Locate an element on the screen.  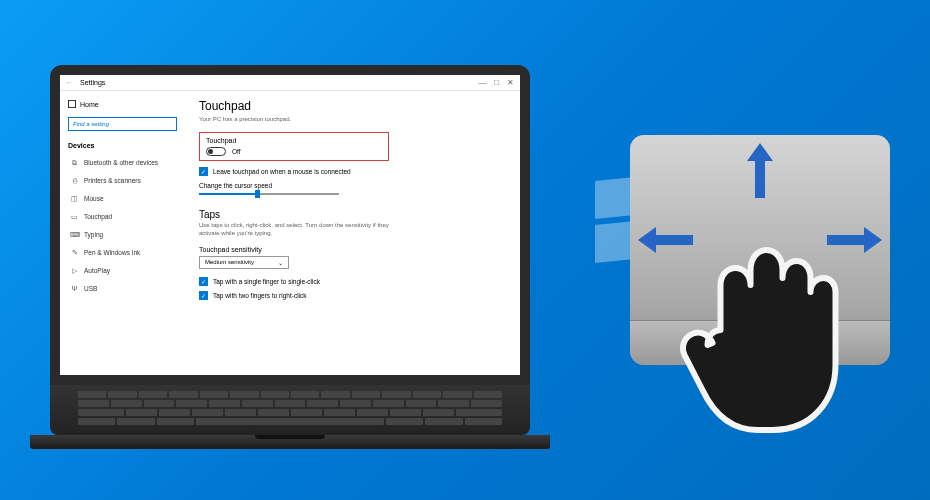
sidebar-item-typing: ⌨Typing is located at coordinates (122, 234).